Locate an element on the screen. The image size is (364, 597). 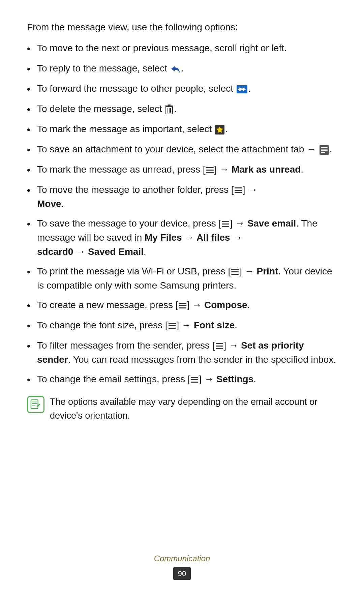
list-item: • To change the font size, press [] → Fo… is located at coordinates (182, 326).